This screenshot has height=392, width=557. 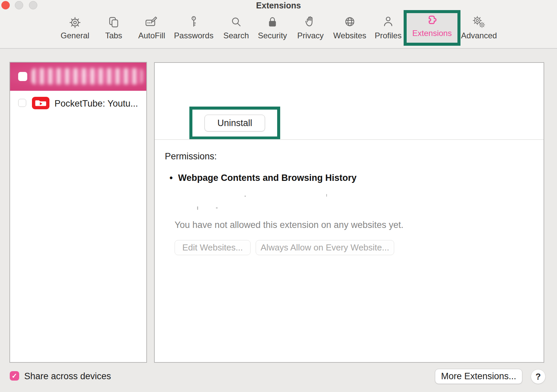 I want to click on tab-passwords: Passwords, so click(x=194, y=28).